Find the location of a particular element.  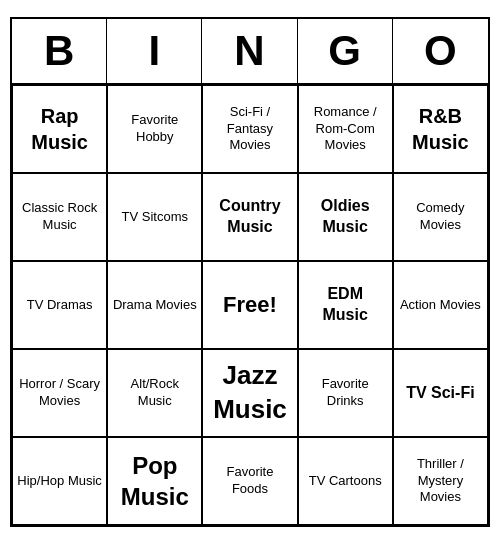

bingo-cell-10: TV Dramas is located at coordinates (60, 305).